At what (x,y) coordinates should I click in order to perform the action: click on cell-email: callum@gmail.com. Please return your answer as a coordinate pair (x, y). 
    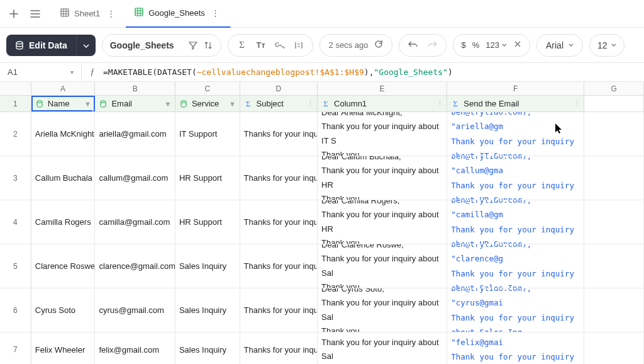
    Looking at the image, I should click on (135, 178).